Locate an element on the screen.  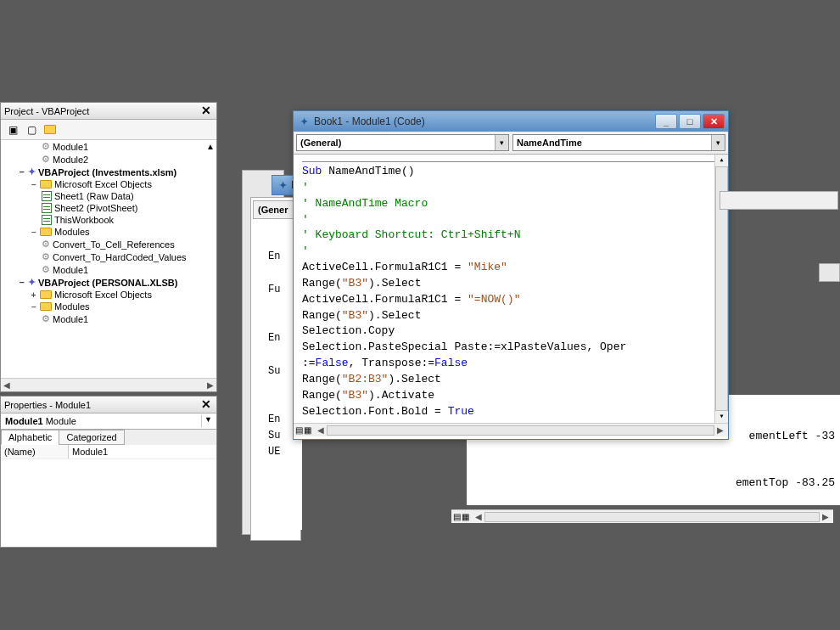
project-explorer-header: Project - VBAProject ✕ is located at coordinates (109, 111).